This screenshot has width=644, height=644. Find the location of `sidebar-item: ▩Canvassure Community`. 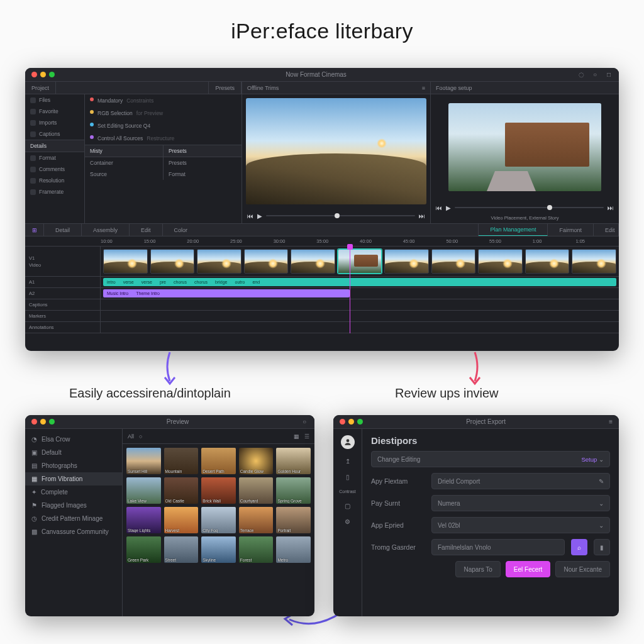

sidebar-item: ▩Canvassure Community is located at coordinates (74, 532).